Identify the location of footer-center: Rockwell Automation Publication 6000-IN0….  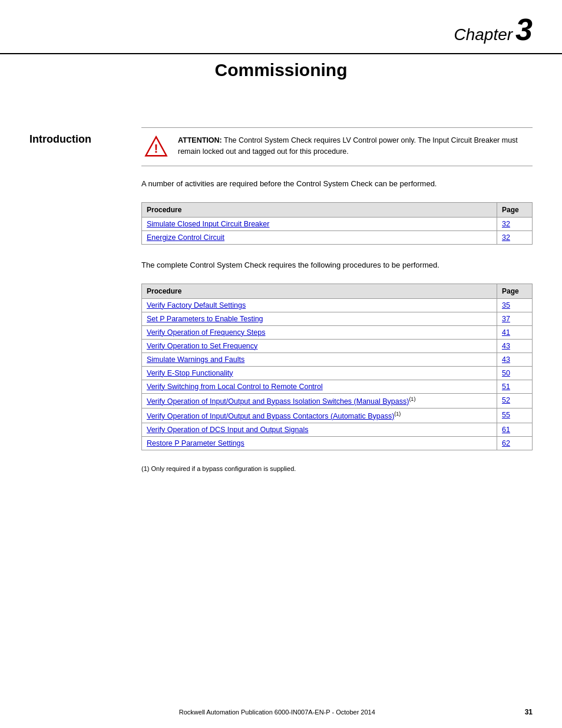
(277, 712).